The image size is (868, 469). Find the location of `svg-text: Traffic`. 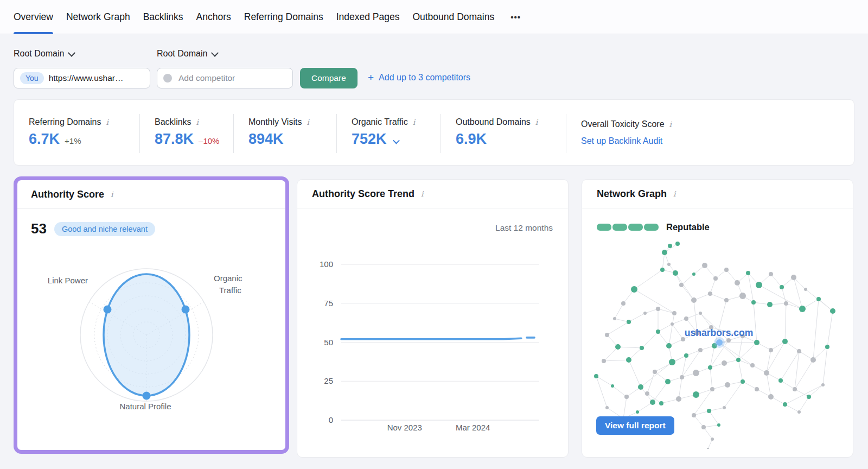

svg-text: Traffic is located at coordinates (230, 290).